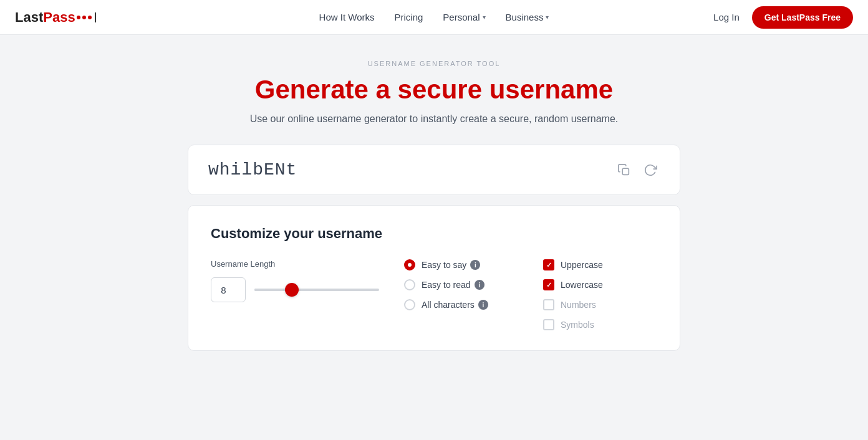  Describe the element at coordinates (549, 265) in the screenshot. I see `checkbox-uppercase-box` at that location.